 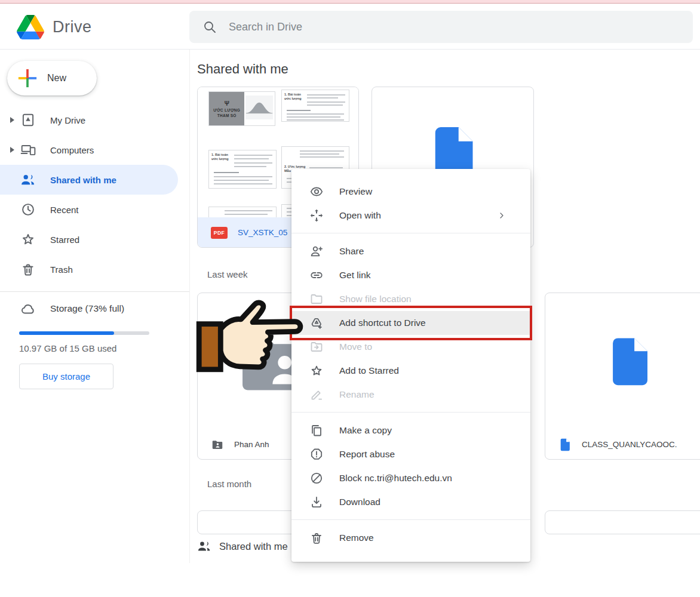 I want to click on top-pink-strip, so click(x=350, y=2).